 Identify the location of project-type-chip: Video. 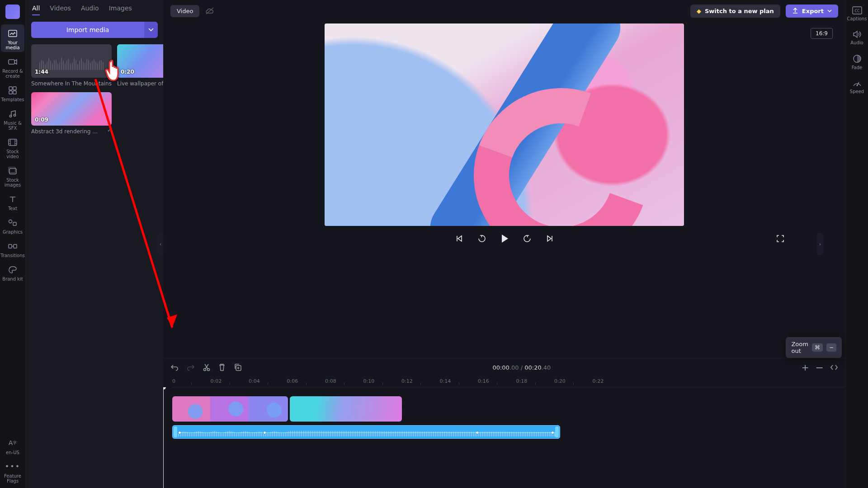
(185, 11).